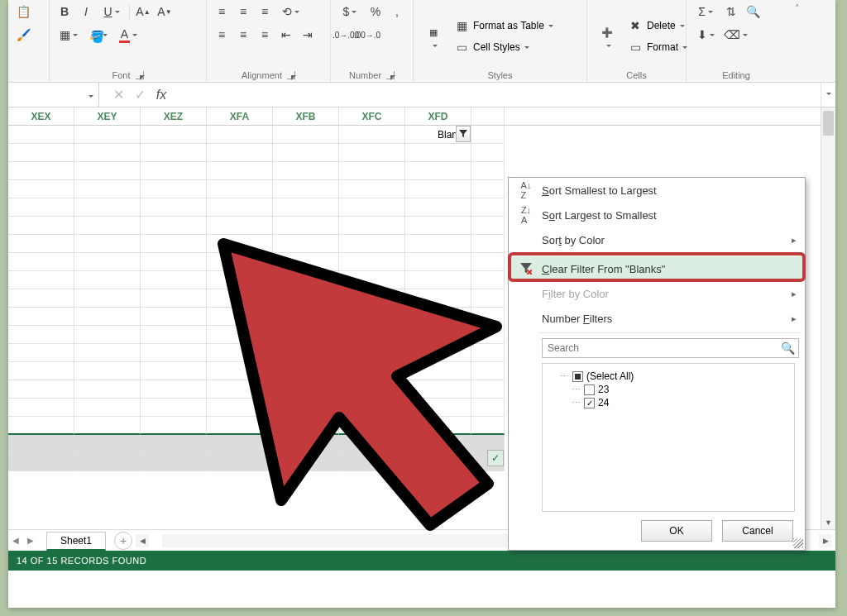  I want to click on column-header: XEZ, so click(174, 116).